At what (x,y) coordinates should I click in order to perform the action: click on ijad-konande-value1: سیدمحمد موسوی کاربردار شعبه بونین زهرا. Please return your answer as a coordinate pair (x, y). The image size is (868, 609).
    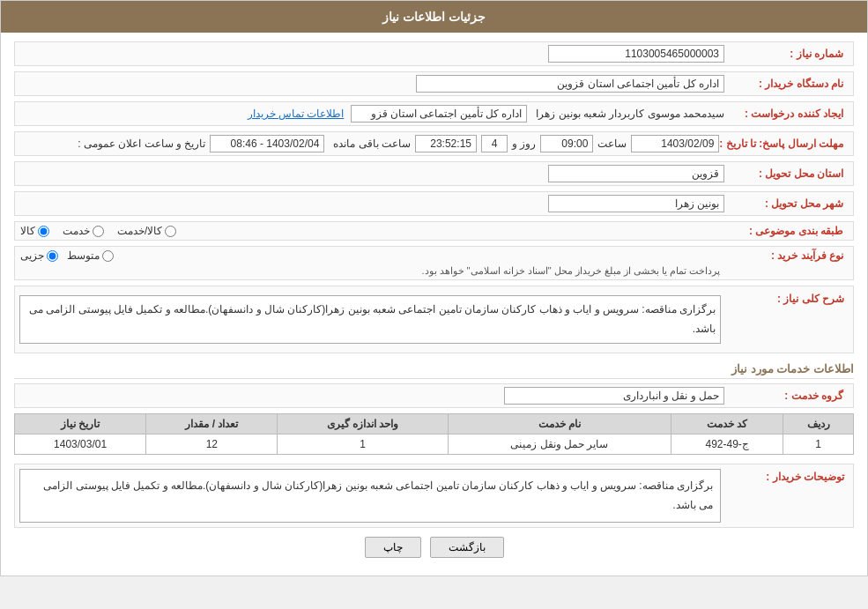
    Looking at the image, I should click on (630, 114).